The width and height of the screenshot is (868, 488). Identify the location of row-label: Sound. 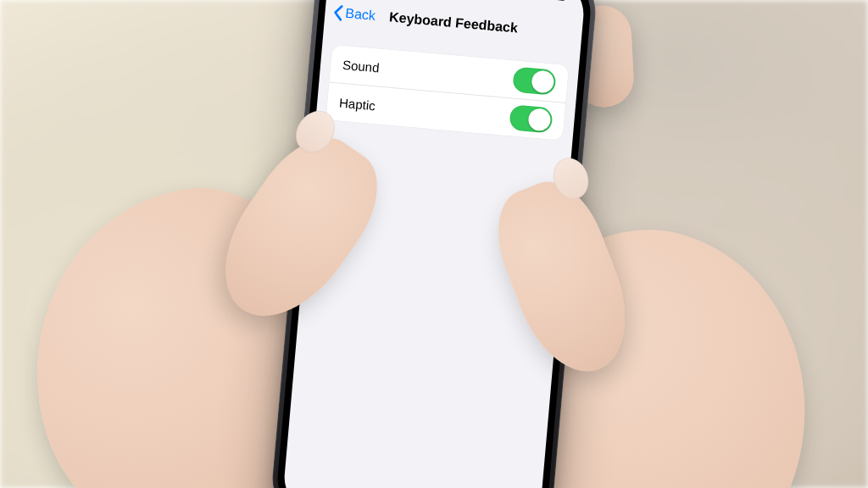
(361, 66).